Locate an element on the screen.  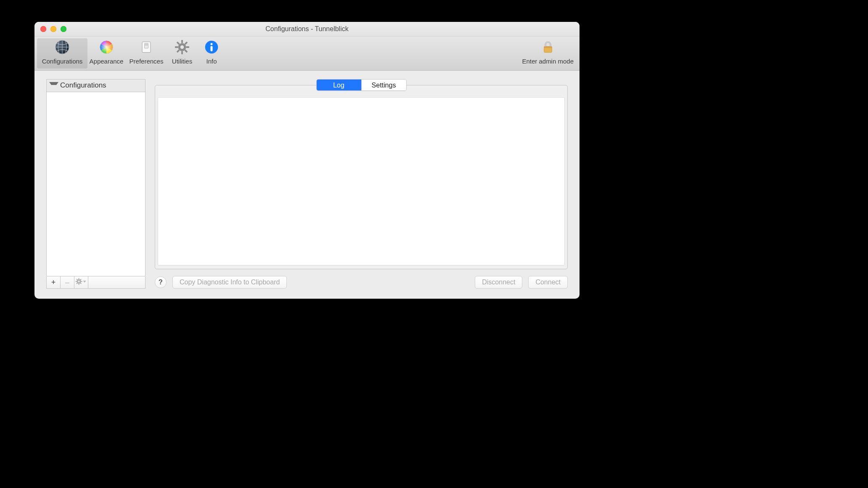
admin-label: Enter admin mode is located at coordinates (548, 61).